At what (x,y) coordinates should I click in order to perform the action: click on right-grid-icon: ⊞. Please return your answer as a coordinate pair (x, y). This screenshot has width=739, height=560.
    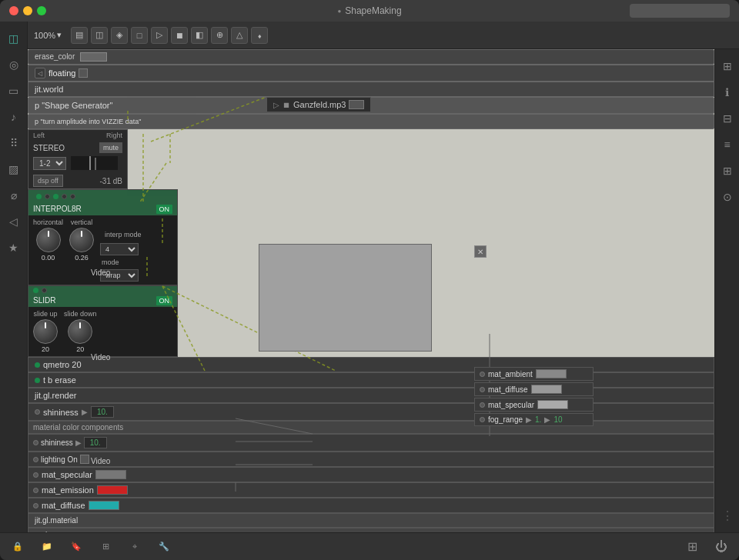
    Looking at the image, I should click on (727, 66).